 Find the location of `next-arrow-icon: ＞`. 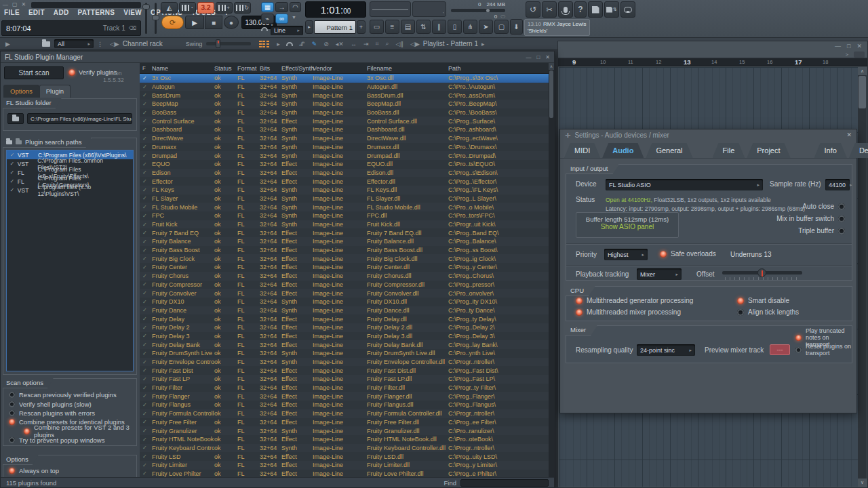

next-arrow-icon: ＞ is located at coordinates (847, 54).